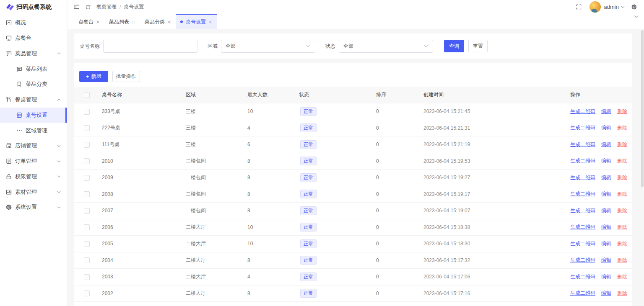  What do you see at coordinates (273, 293) in the screenshot?
I see `cell-max: 8` at bounding box center [273, 293].